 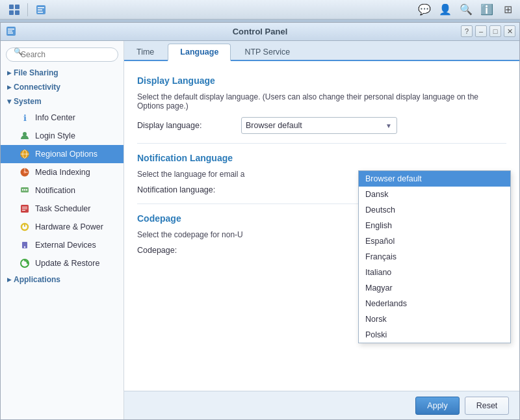 What do you see at coordinates (41, 10) in the screenshot?
I see `active-app-button` at bounding box center [41, 10].